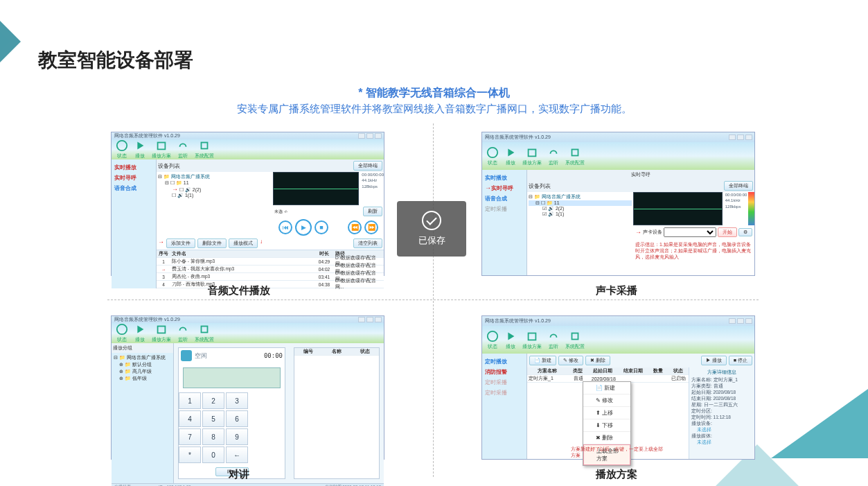  I want to click on all-terminals-button: 全部终端, so click(368, 166).